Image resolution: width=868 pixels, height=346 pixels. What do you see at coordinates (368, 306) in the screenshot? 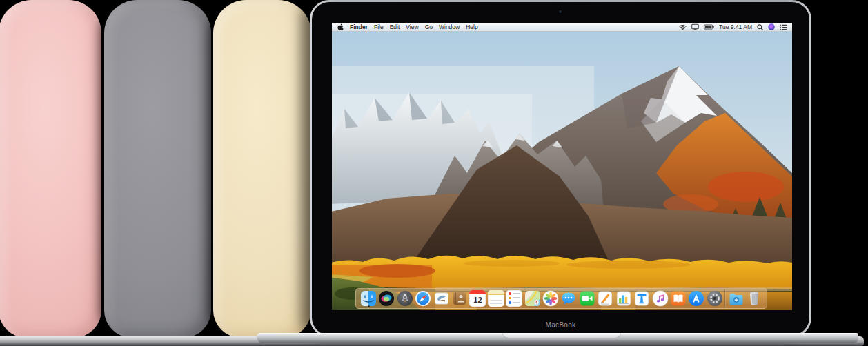
I see `finder-running-indicator` at bounding box center [368, 306].